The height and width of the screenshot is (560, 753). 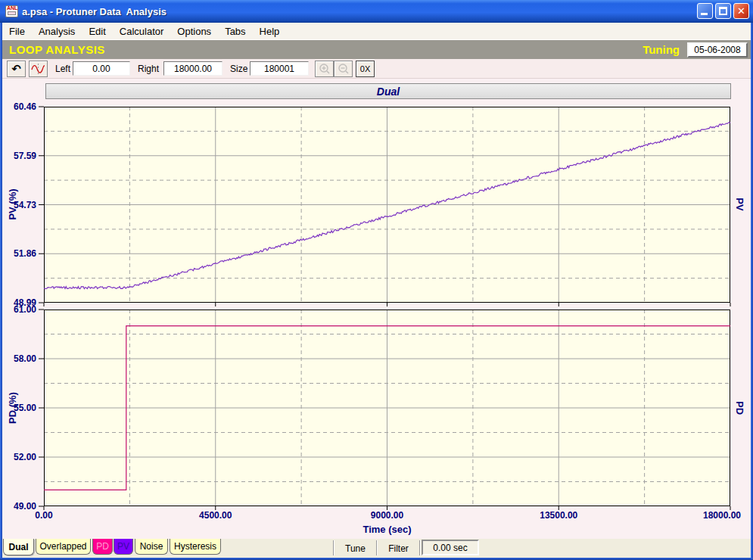 What do you see at coordinates (388, 91) in the screenshot?
I see `chart-title-bar: Dual` at bounding box center [388, 91].